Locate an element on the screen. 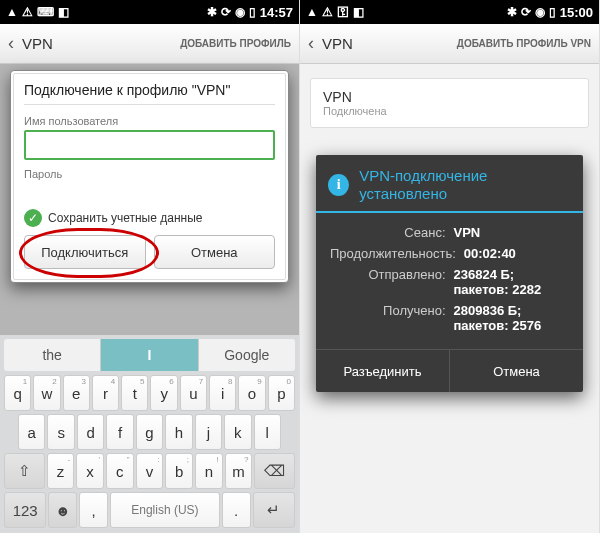 The image size is (600, 533). key-u: u7 is located at coordinates (194, 393).